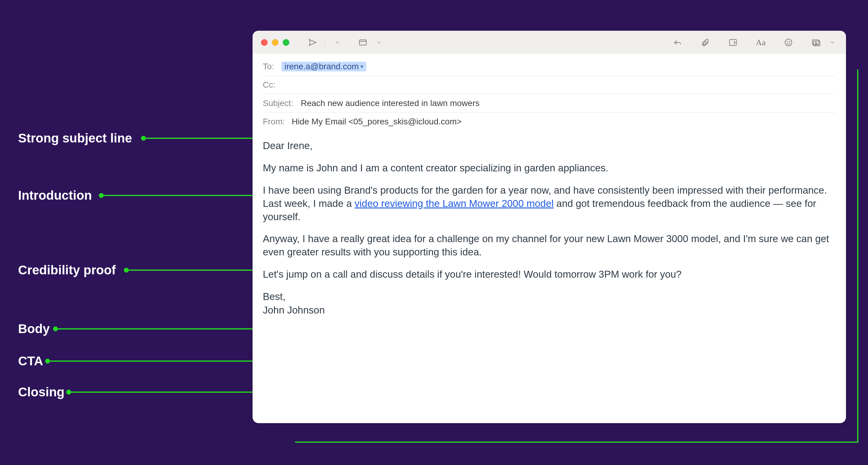 The width and height of the screenshot is (868, 465). I want to click on credibility-paragraph: I have been using Brand's products for t…, so click(549, 204).